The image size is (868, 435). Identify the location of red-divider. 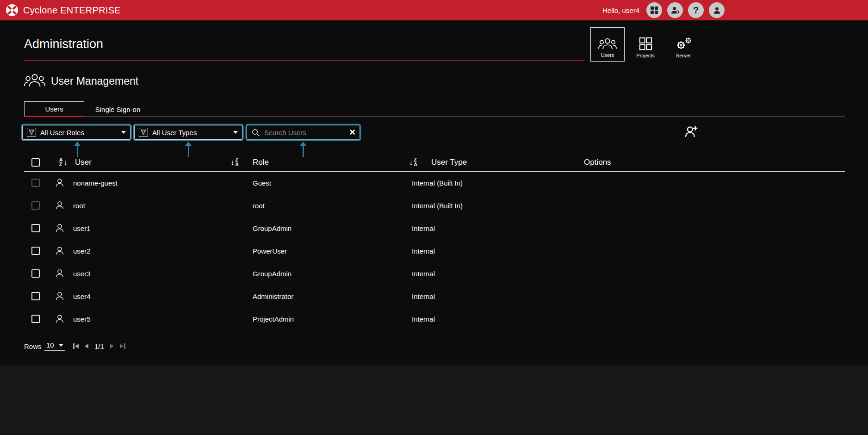
(304, 60).